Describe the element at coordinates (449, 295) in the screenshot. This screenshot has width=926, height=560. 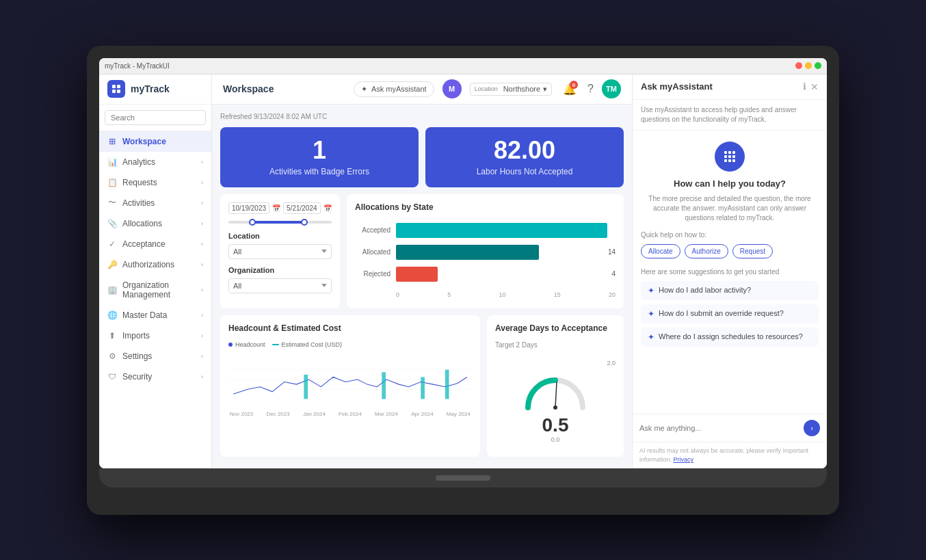
I see `axis-5: 5` at that location.